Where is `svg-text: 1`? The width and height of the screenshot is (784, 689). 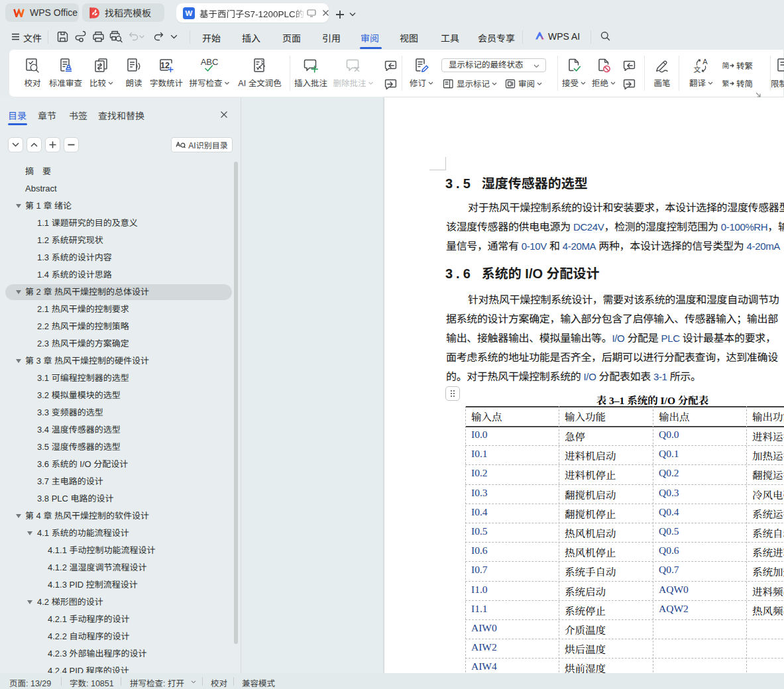 svg-text: 1 is located at coordinates (163, 66).